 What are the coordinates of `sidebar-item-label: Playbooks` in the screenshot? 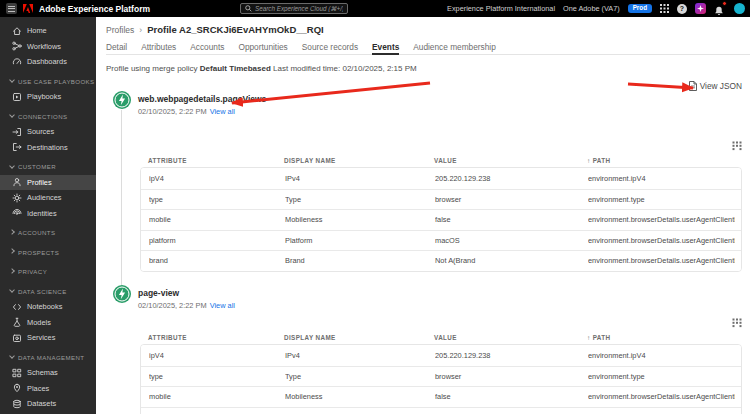 It's located at (44, 96).